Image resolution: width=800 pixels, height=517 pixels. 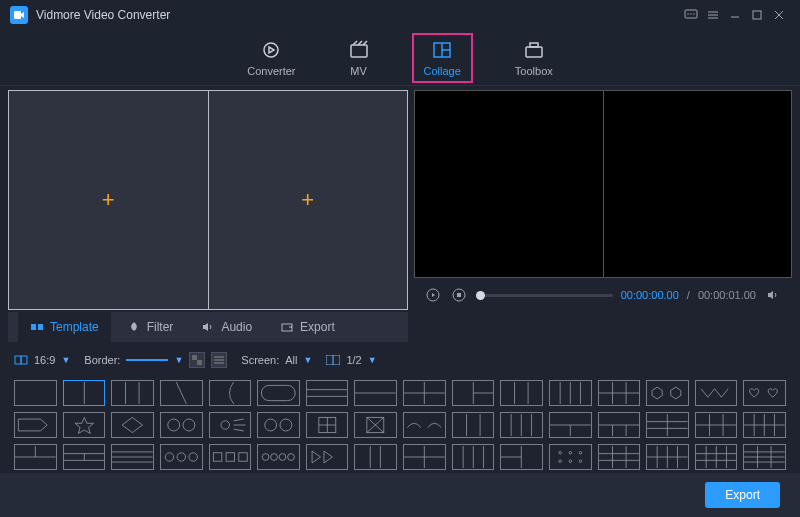 I want to click on template-g23a, so click(x=620, y=393).